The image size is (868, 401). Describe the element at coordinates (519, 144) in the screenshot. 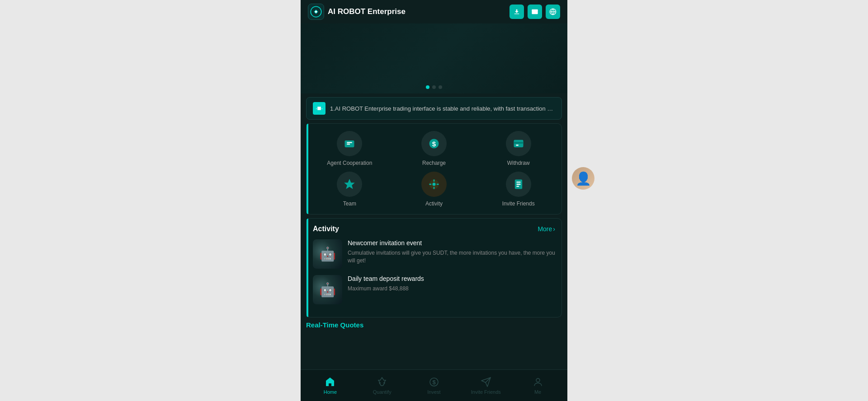

I see `withdraw-icon-circle` at that location.